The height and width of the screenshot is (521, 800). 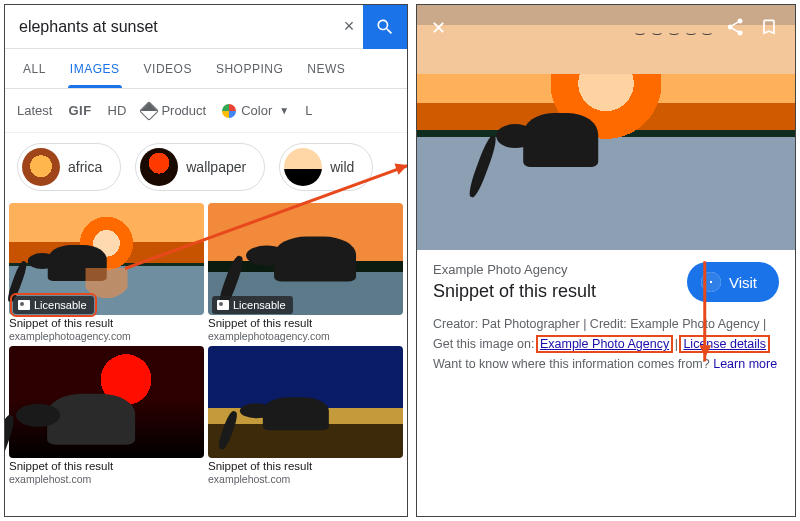 What do you see at coordinates (484, 344) in the screenshot?
I see `get-image-label: Get this image on:` at bounding box center [484, 344].